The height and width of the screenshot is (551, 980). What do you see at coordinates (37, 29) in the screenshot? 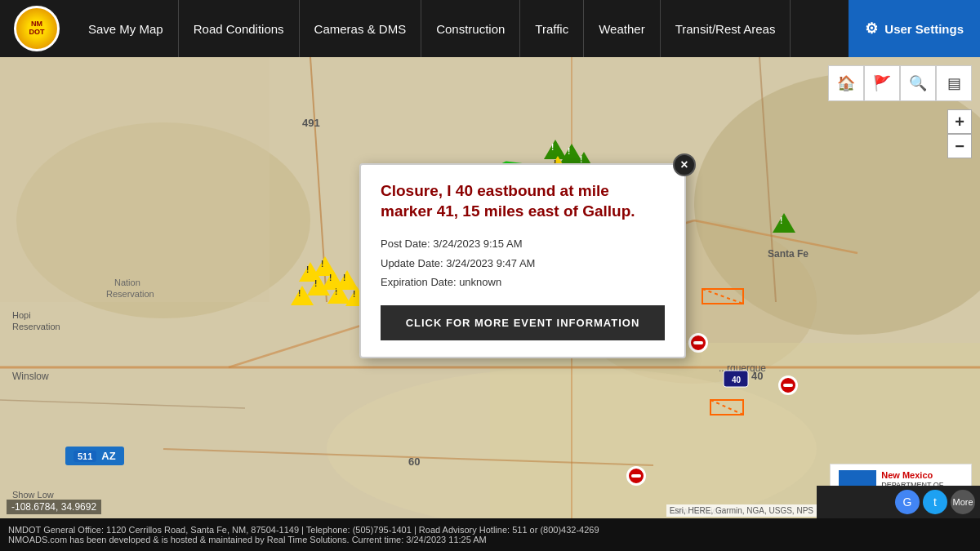
I see `logo-area: NMDOT` at bounding box center [37, 29].